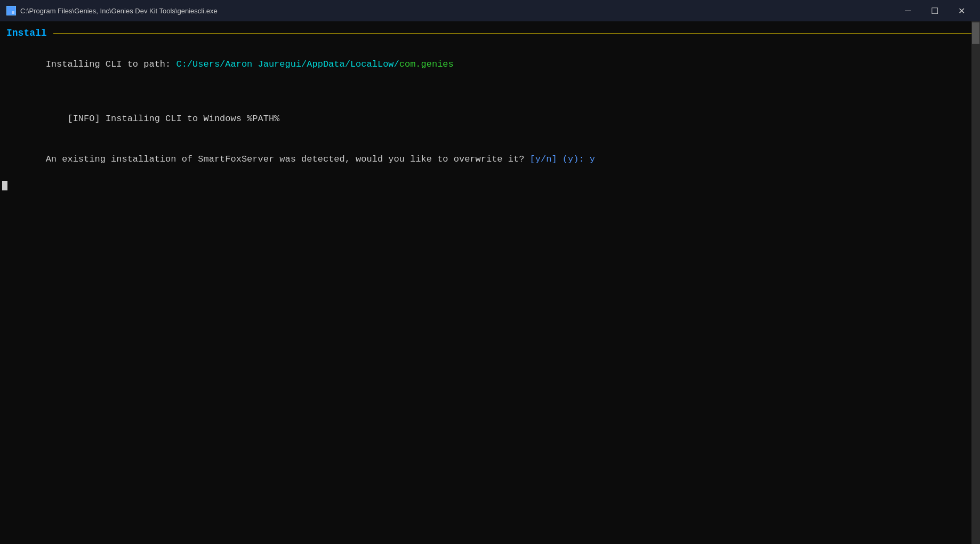 The image size is (980, 544). I want to click on scrollbar, so click(976, 283).